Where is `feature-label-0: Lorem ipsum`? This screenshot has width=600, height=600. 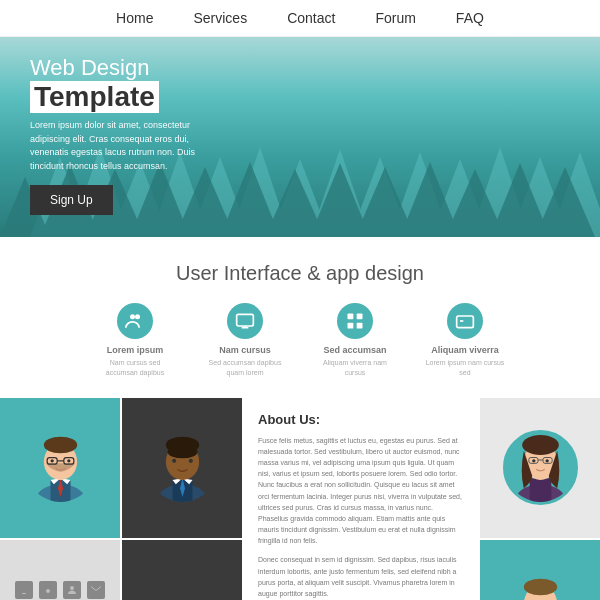 feature-label-0: Lorem ipsum is located at coordinates (136, 350).